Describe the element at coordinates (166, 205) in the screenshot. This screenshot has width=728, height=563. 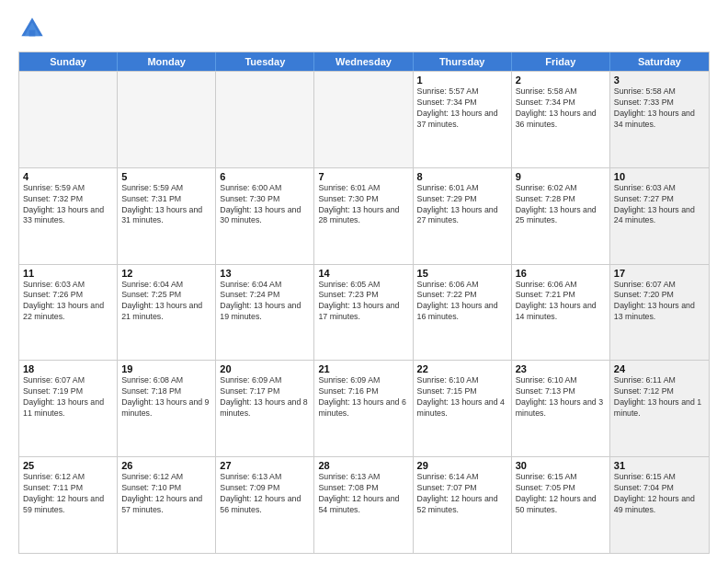
I see `cell-info: Sunrise: 5:59 AM Sunset: 7:31 PM Dayligh…` at that location.